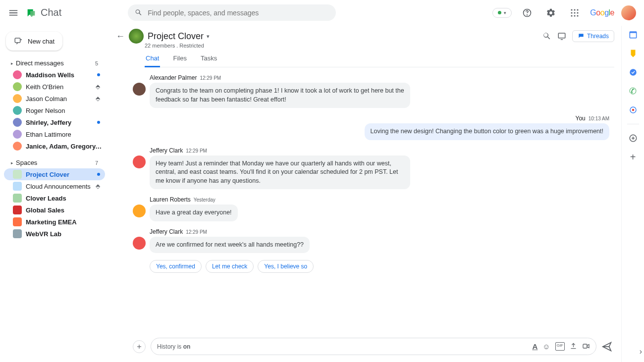 This screenshot has width=644, height=362. What do you see at coordinates (54, 134) in the screenshot?
I see `dm-item: Ethan Lattimore` at bounding box center [54, 134].